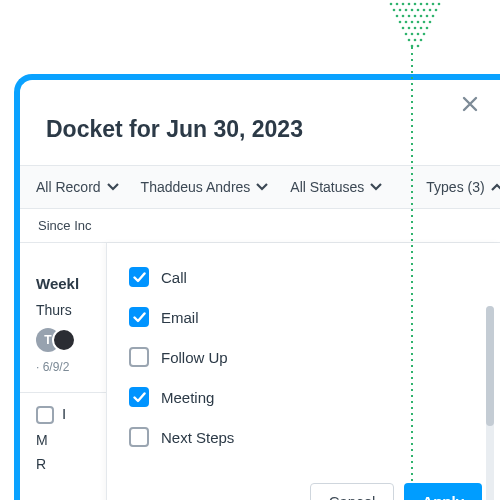 Image resolution: width=500 pixels, height=500 pixels. What do you see at coordinates (314, 317) in the screenshot?
I see `type-option: Email` at bounding box center [314, 317].